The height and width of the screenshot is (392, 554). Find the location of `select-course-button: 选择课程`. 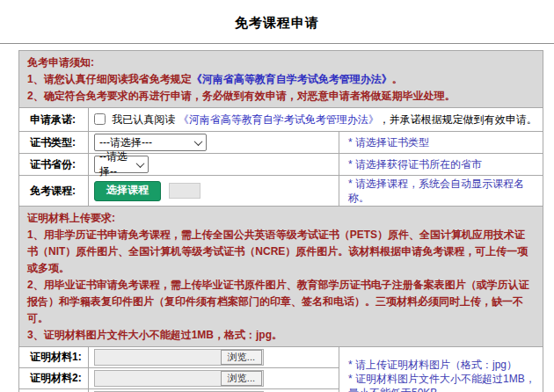

select-course-button: 选择课程 is located at coordinates (128, 192).